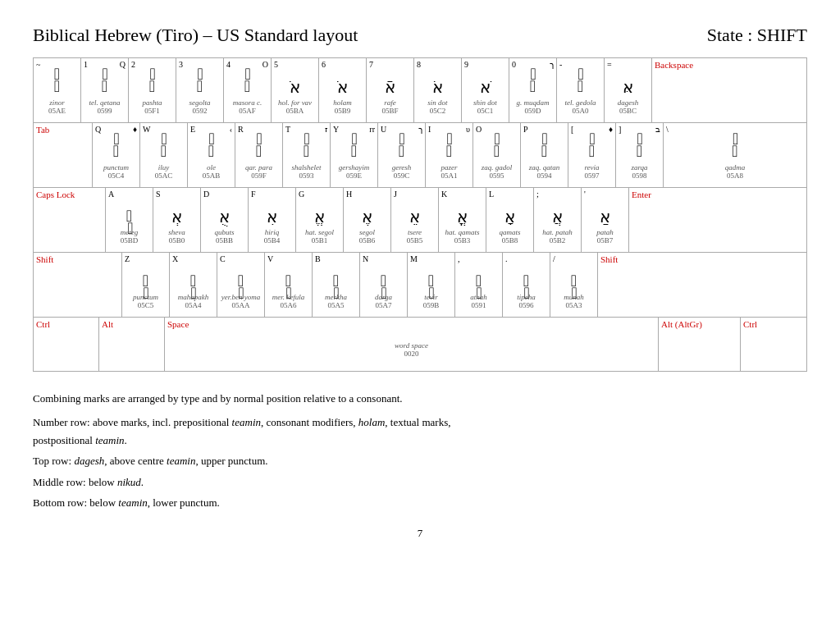 The height and width of the screenshot is (631, 840). Describe the element at coordinates (153, 90) in the screenshot. I see `key-2: 2 א֝ pashta 05F1` at that location.